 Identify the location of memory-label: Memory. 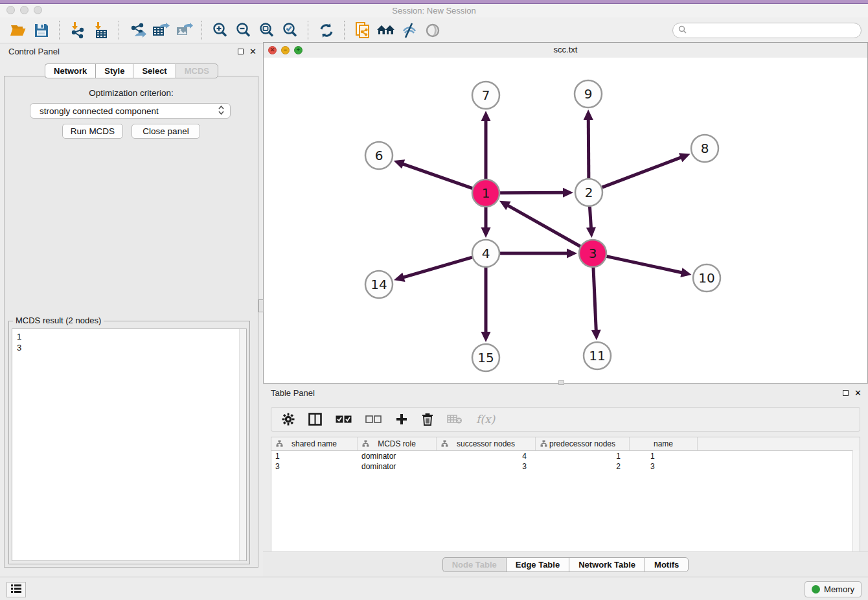
(839, 590).